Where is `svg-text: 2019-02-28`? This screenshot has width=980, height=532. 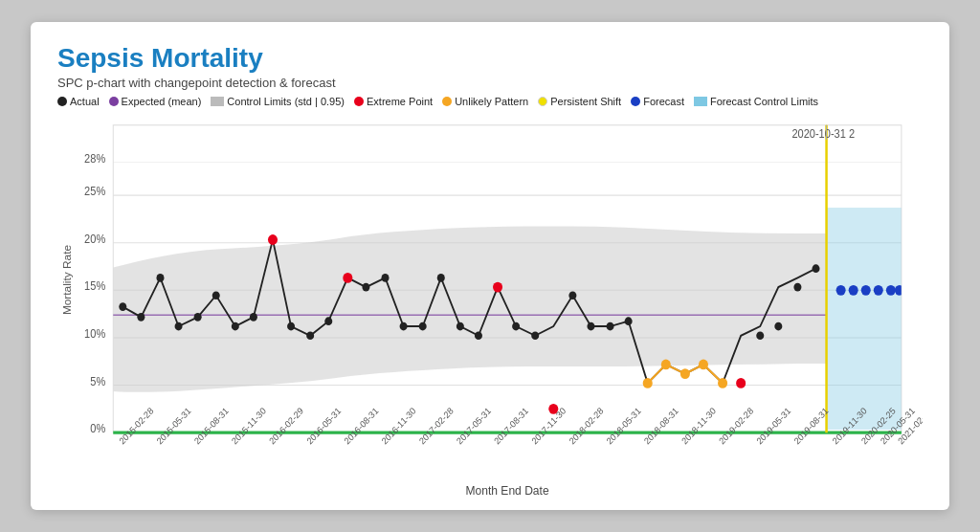 svg-text: 2019-02-28 is located at coordinates (737, 426).